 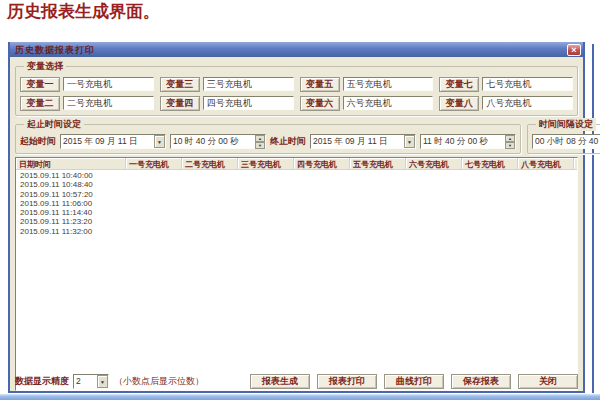 I want to click on table-row: 2015.09.11 11:14:40, so click(x=296, y=212).